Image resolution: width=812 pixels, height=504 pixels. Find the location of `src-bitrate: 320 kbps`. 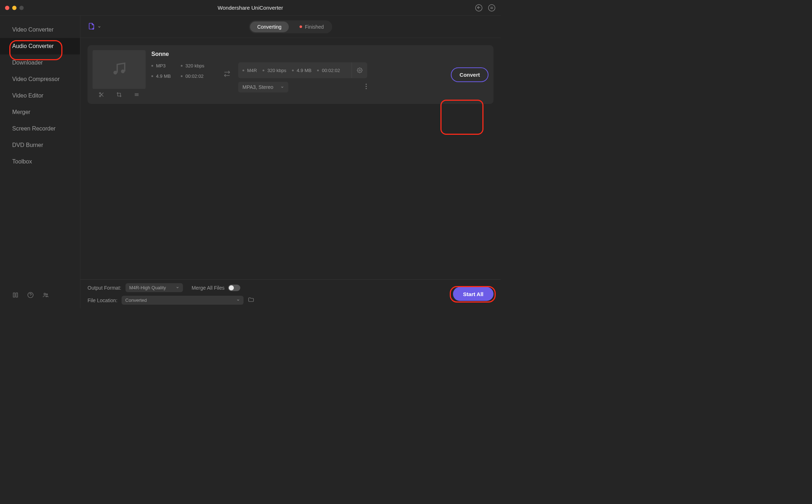

src-bitrate: 320 kbps is located at coordinates (195, 66).